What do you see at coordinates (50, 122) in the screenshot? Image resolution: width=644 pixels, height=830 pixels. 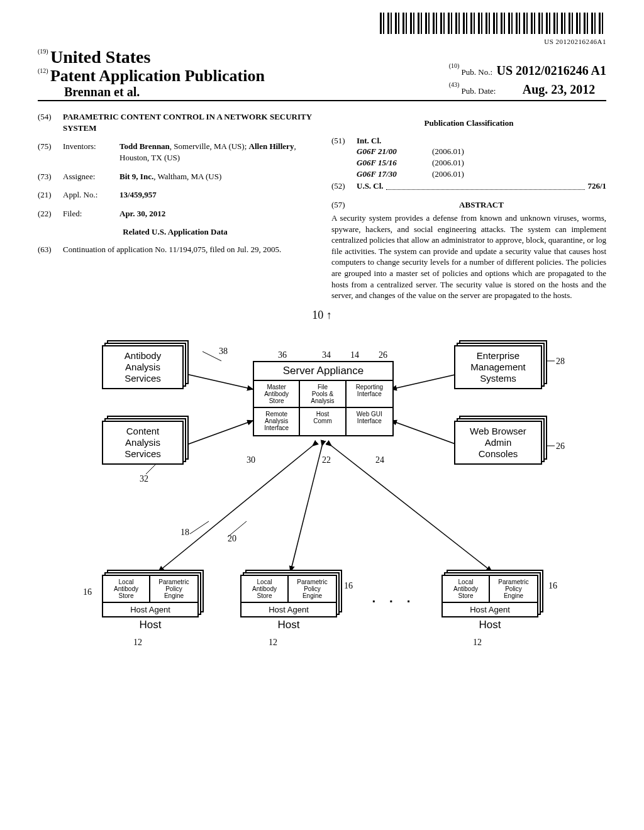 I see `code-54: (54)` at bounding box center [50, 122].